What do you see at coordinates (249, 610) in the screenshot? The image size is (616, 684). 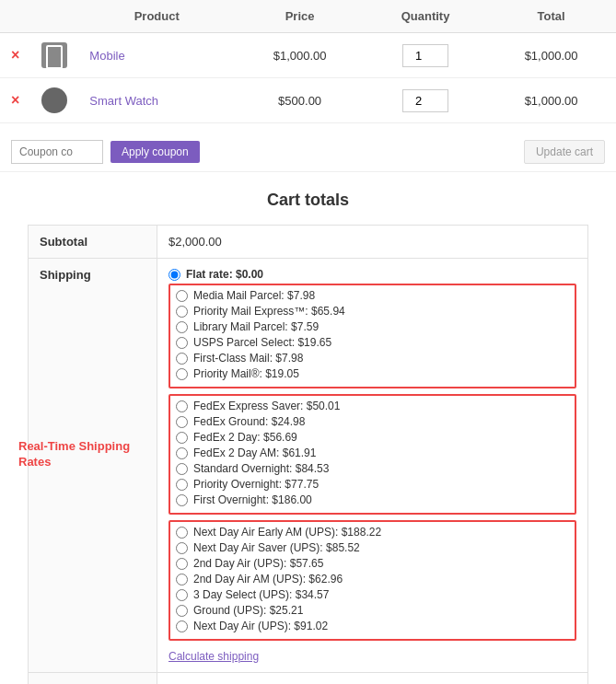 I see `shipping-option-label: Ground (UPS): $25.21` at bounding box center [249, 610].